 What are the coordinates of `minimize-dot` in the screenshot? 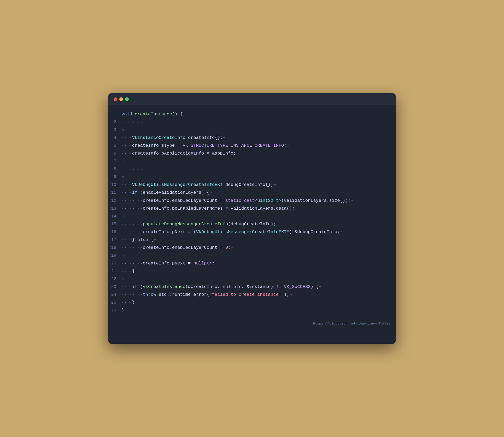 It's located at (121, 99).